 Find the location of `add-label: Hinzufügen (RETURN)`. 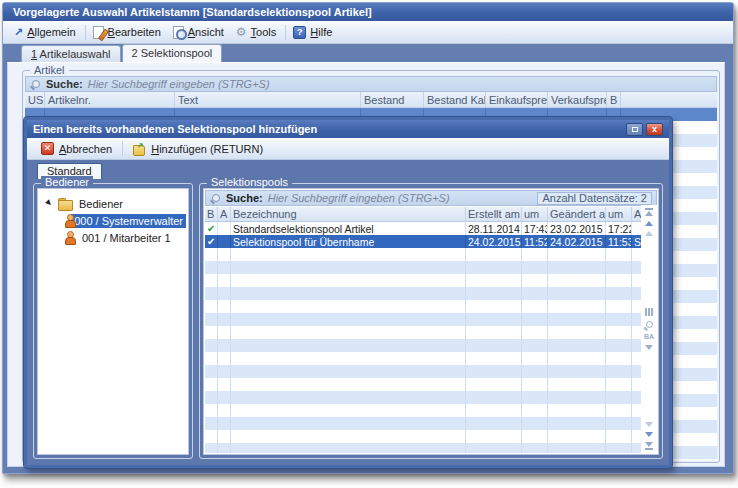

add-label: Hinzufügen (RETURN) is located at coordinates (207, 149).